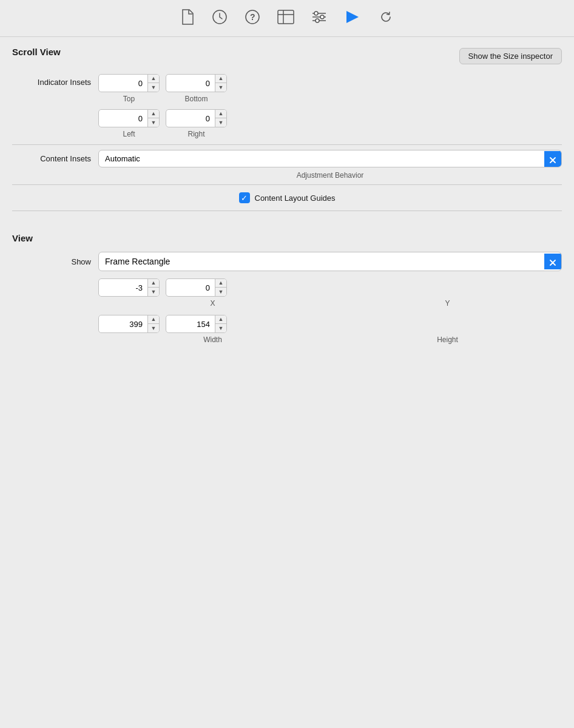  I want to click on sliders-icon, so click(319, 18).